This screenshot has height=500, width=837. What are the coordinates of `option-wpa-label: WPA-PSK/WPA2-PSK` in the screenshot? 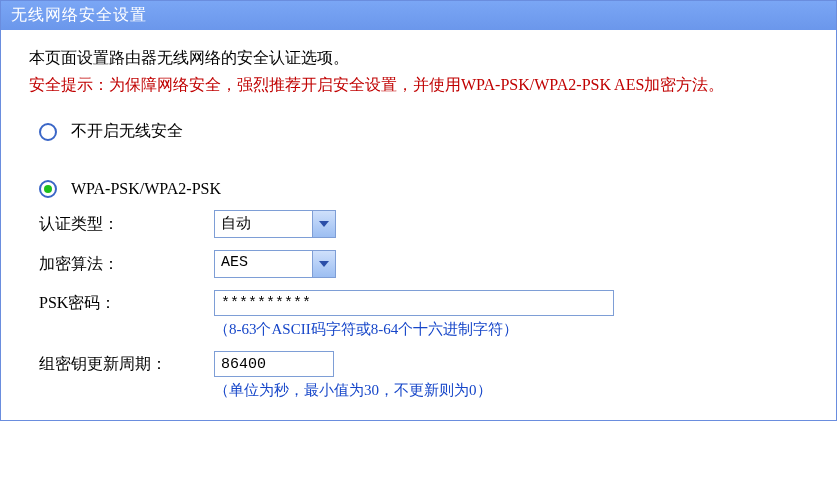 It's located at (146, 189).